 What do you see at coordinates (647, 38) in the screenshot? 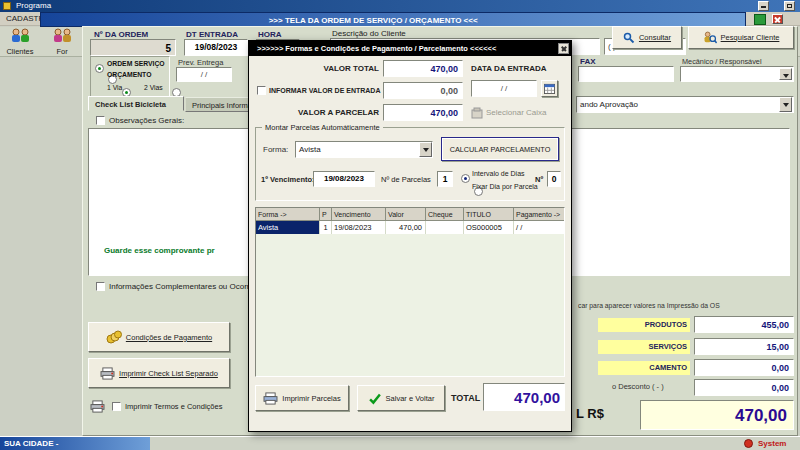
I see `consultar-button: Consultar` at bounding box center [647, 38].